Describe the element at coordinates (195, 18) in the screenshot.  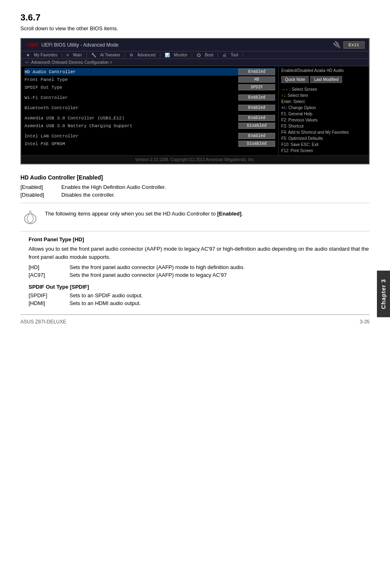
I see `section-title: 3.6.7` at that location.